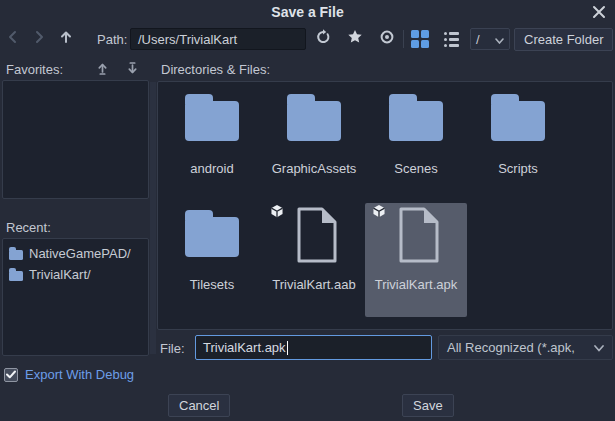 The image size is (615, 421). What do you see at coordinates (428, 406) in the screenshot?
I see `save-button: Save` at bounding box center [428, 406].